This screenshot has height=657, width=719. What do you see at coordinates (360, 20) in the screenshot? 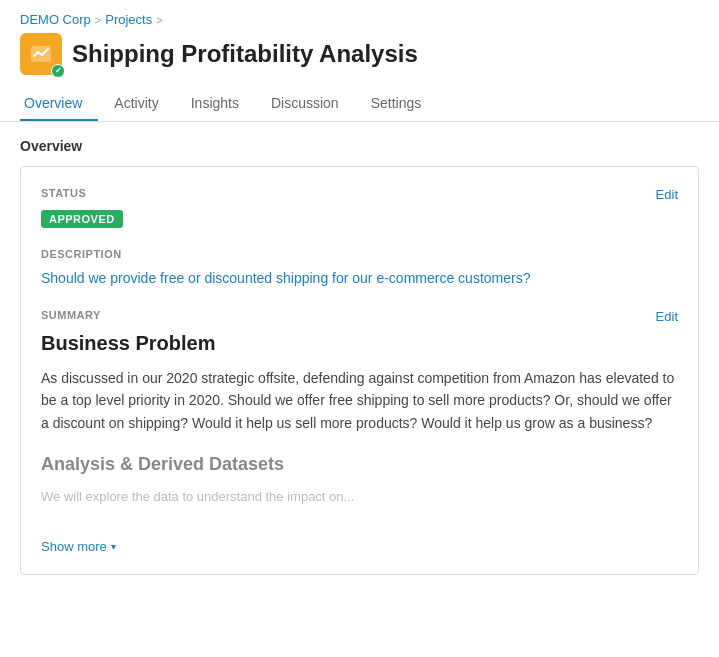
I see `breadcrumb: DEMO Corp > Projects >` at bounding box center [360, 20].